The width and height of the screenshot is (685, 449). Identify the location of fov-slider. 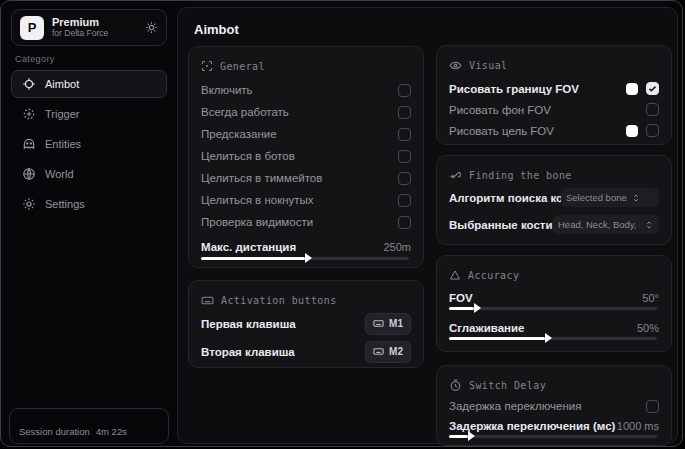
(553, 308).